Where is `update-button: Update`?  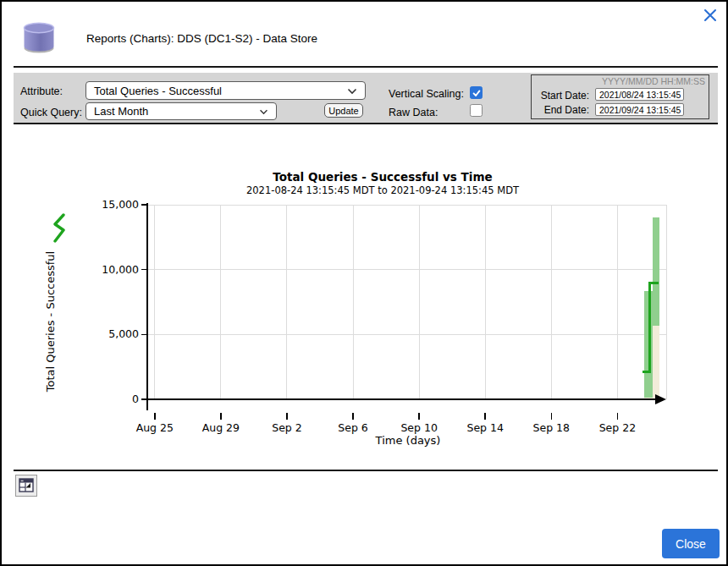 update-button: Update is located at coordinates (344, 110).